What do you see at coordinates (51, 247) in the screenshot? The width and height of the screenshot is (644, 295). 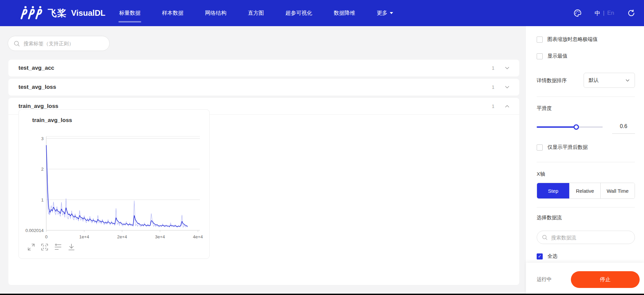 I see `chart-toolbar` at bounding box center [51, 247].